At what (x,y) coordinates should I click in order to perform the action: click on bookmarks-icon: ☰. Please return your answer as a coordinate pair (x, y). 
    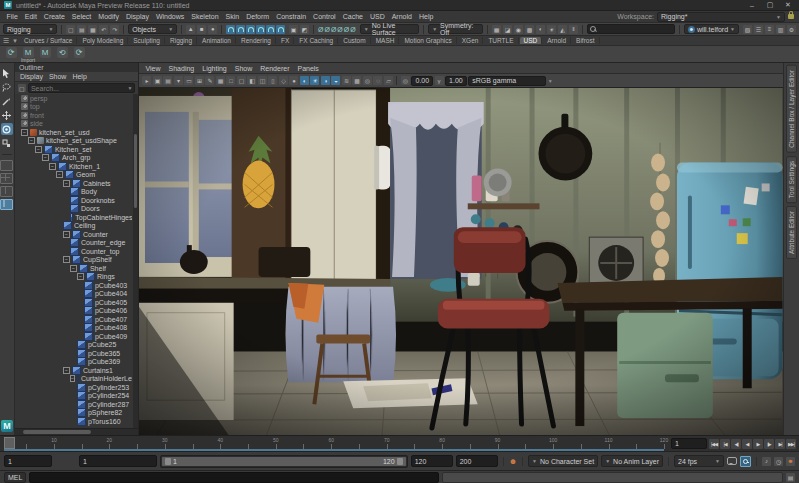
    Looking at the image, I should click on (758, 30).